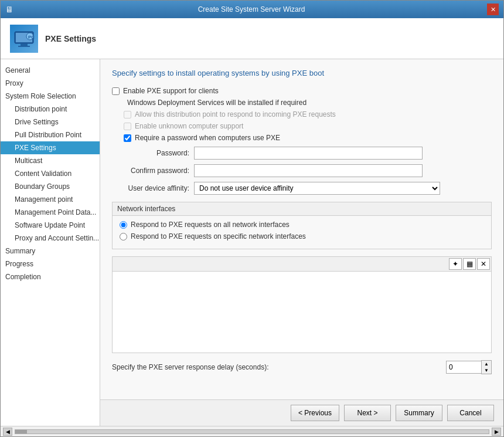 The height and width of the screenshot is (437, 504). Describe the element at coordinates (153, 171) in the screenshot. I see `confirm-password-label: Confirm password:` at that location.